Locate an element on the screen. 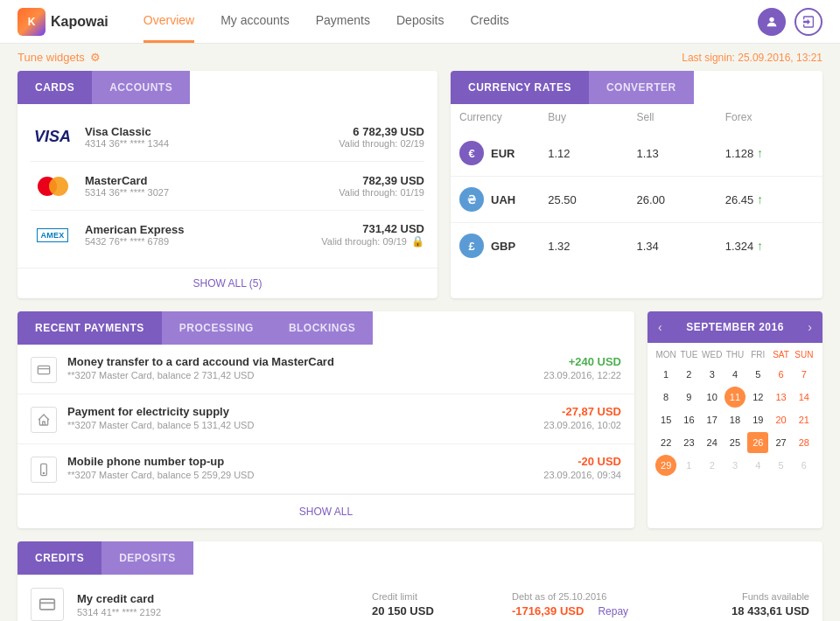  cal-day-13: 13 is located at coordinates (781, 397).